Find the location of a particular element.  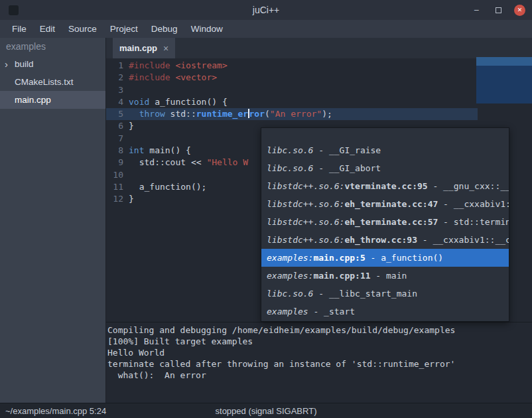

backtrace-item: libc.so.6 - __libc_start_main is located at coordinates (385, 293).